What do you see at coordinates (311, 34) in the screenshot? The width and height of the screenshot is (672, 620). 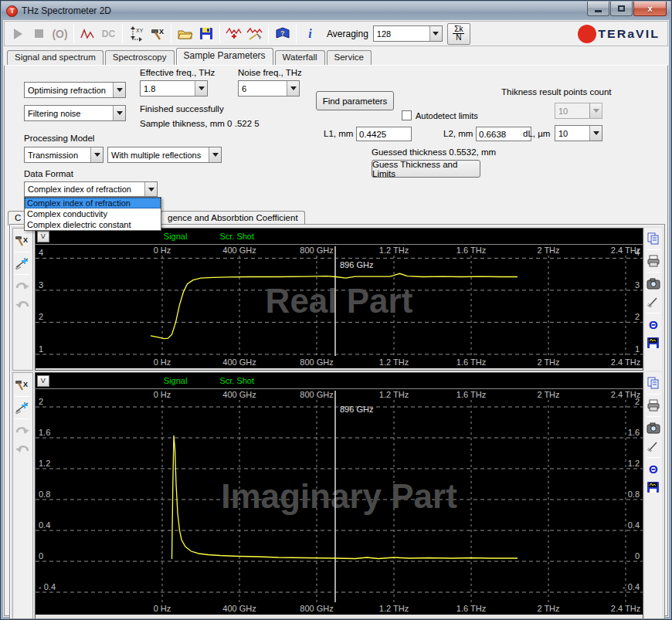 I see `info-button: i` at bounding box center [311, 34].